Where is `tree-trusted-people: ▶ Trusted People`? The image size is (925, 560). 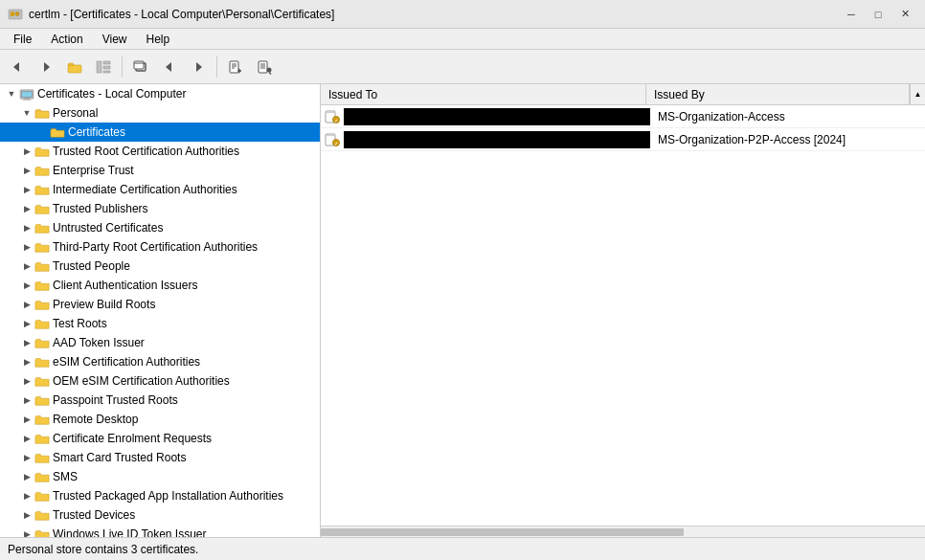
tree-trusted-people: ▶ Trusted People is located at coordinates (160, 266).